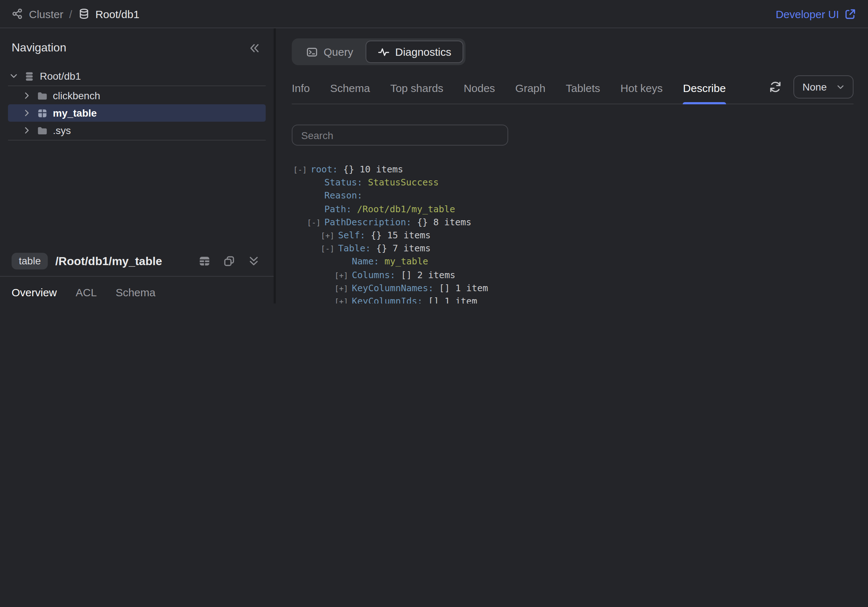 This screenshot has height=607, width=868. What do you see at coordinates (301, 88) in the screenshot?
I see `tab-info: Info` at bounding box center [301, 88].